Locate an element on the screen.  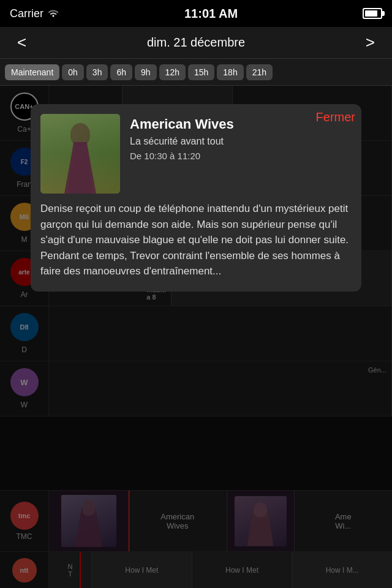
time-filter-9h: 9h is located at coordinates (146, 72).